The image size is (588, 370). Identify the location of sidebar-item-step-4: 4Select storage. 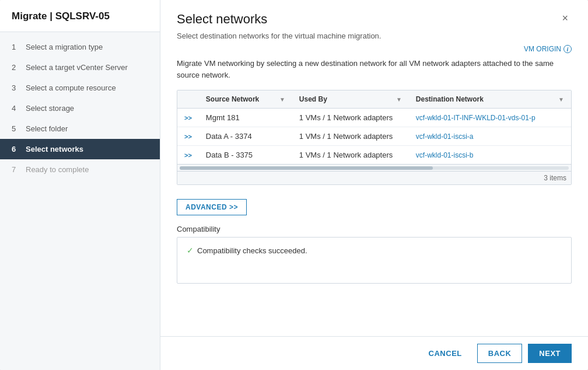
(80, 109).